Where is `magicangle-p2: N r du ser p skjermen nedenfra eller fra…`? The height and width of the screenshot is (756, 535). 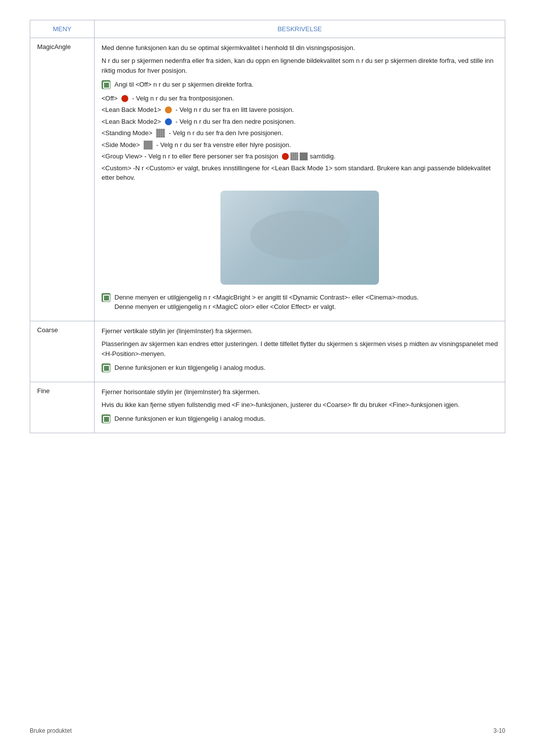 magicangle-p2: N r du ser p skjermen nedenfra eller fra… is located at coordinates (300, 66).